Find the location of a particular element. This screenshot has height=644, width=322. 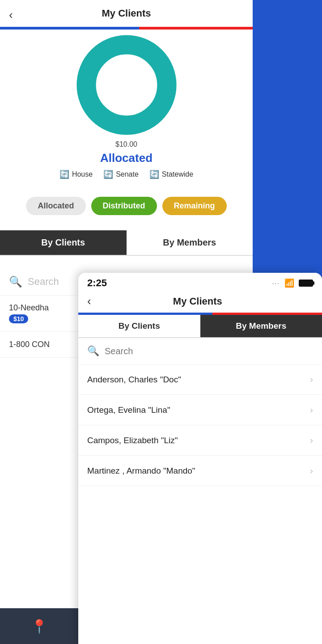

fg-nav-header: ‹ My Clients is located at coordinates (200, 302).